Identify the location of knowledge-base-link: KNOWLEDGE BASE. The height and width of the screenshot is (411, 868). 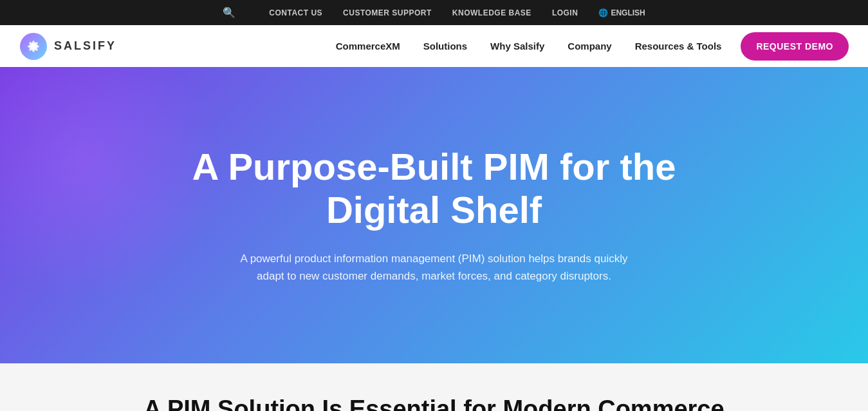
(492, 13).